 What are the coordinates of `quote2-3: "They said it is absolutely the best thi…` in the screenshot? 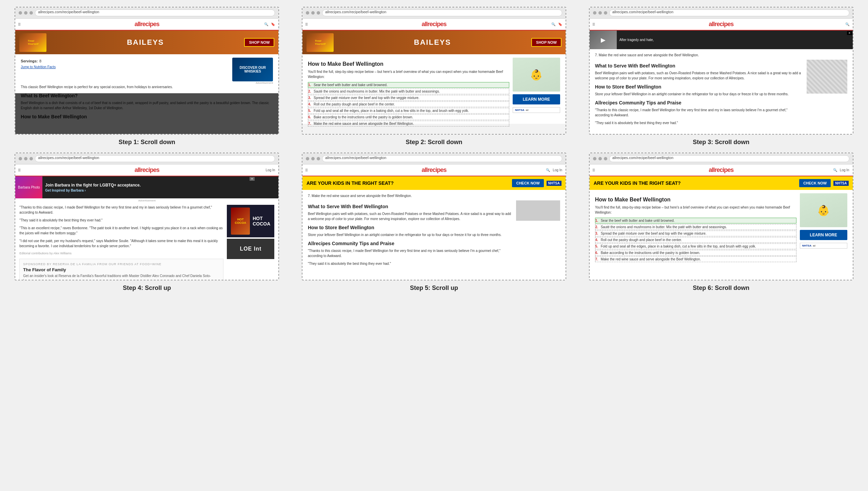 It's located at (699, 123).